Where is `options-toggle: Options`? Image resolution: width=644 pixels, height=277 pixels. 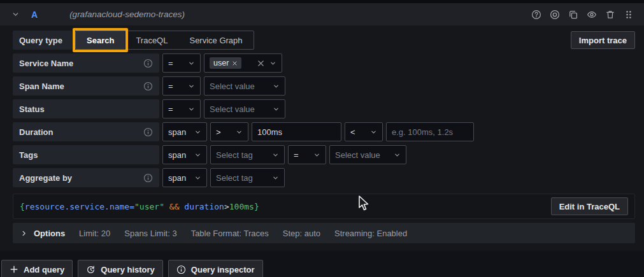 options-toggle: Options is located at coordinates (43, 233).